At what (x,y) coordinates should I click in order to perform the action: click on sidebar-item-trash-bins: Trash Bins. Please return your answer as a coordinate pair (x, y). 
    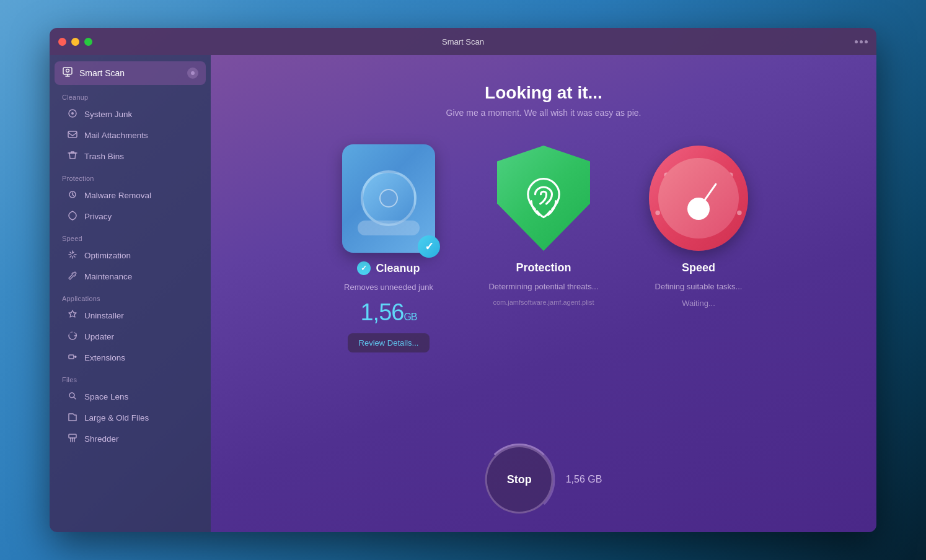
    Looking at the image, I should click on (130, 156).